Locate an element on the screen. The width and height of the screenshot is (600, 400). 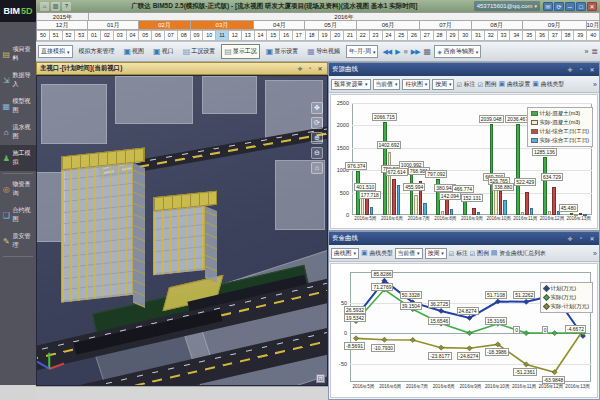
timeline-week-cell: 38 is located at coordinates (568, 36).